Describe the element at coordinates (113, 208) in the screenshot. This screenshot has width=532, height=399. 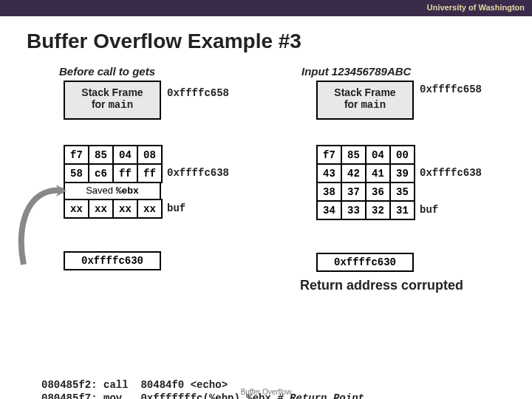
I see `table-row: xx xx xx xx` at that location.